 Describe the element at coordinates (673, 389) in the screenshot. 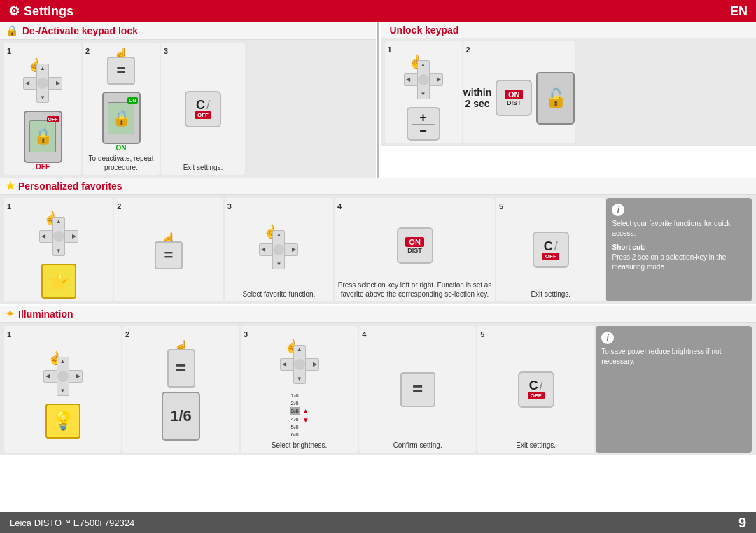

I see `illum-info: i To save power reduce brightness if not…` at that location.